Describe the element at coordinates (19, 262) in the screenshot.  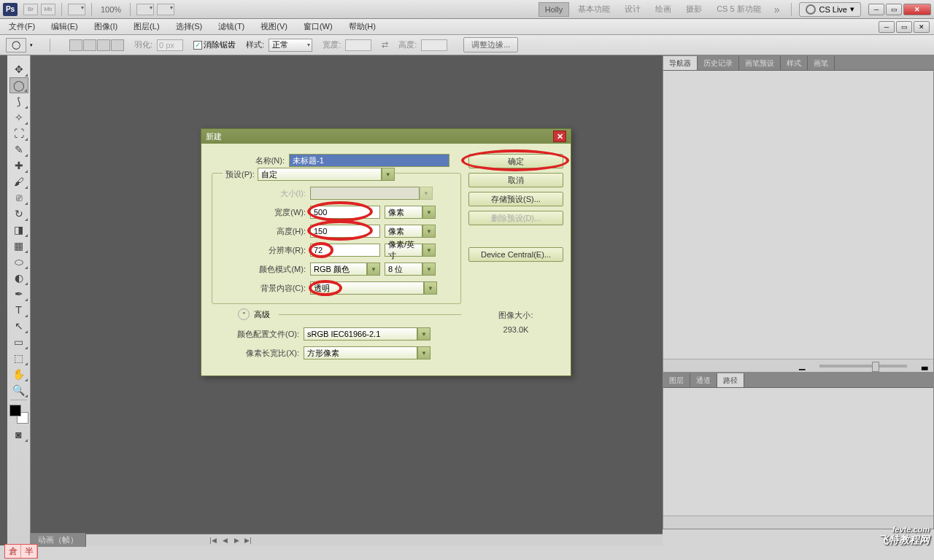
I see `blur-tool-icon: ⬭` at that location.